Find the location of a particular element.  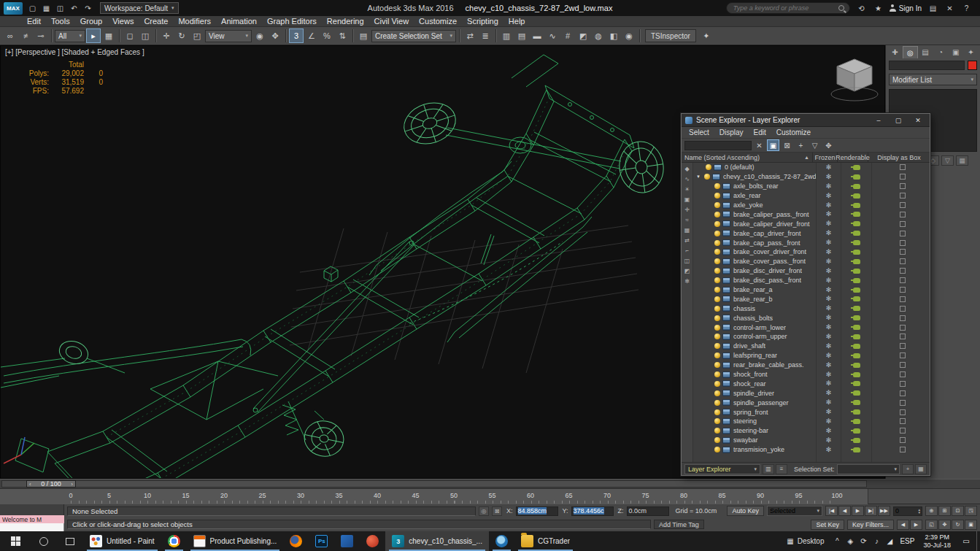

frame-spinner: ▴▾ is located at coordinates (919, 511).